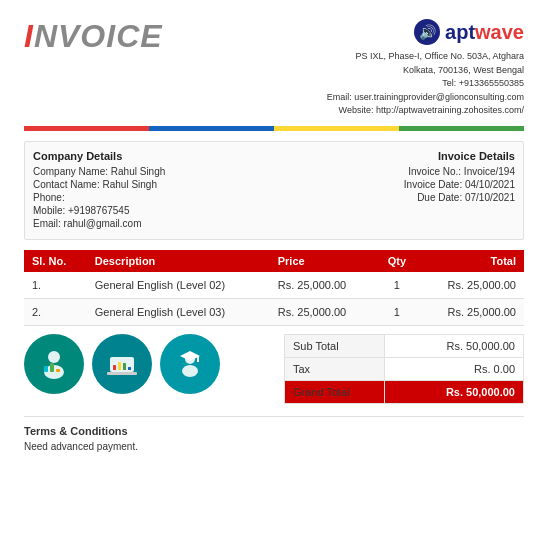 This screenshot has height=556, width=548. What do you see at coordinates (98, 36) in the screenshot?
I see `invoice-title-rest: NVOICE` at bounding box center [98, 36].